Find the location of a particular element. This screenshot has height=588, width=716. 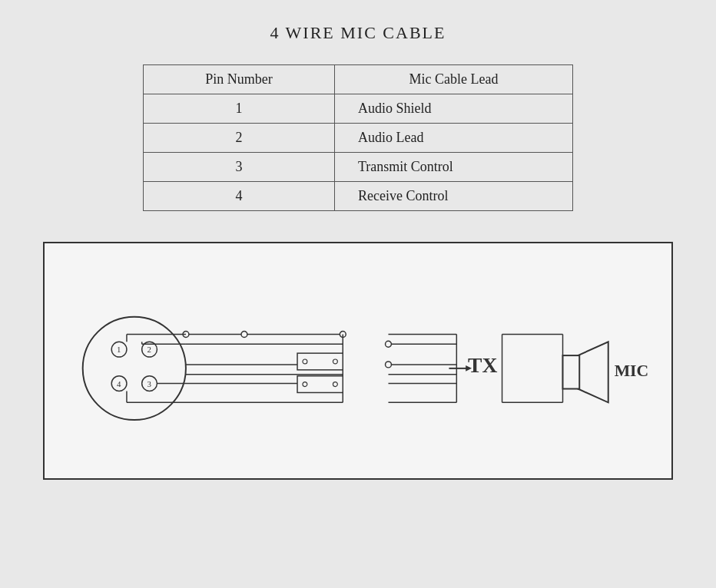

lead-name-cell: Audio Shield is located at coordinates (454, 109).